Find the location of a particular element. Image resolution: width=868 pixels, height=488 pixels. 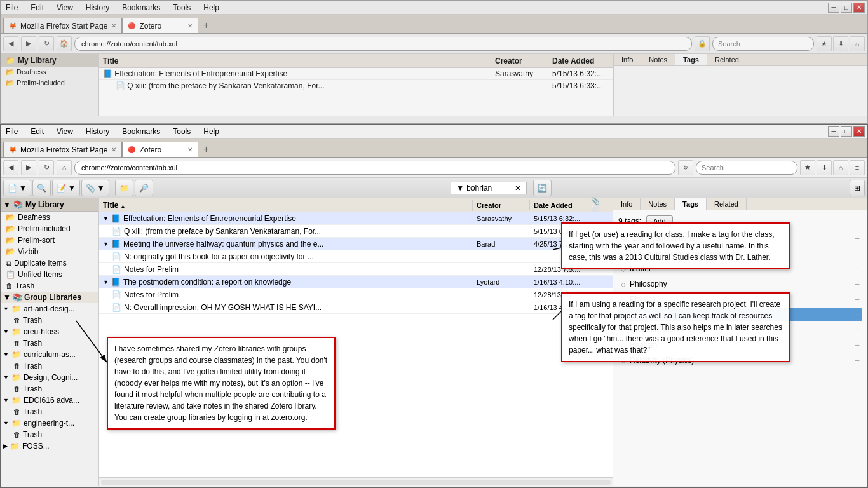

tab-related: Related is located at coordinates (727, 204).